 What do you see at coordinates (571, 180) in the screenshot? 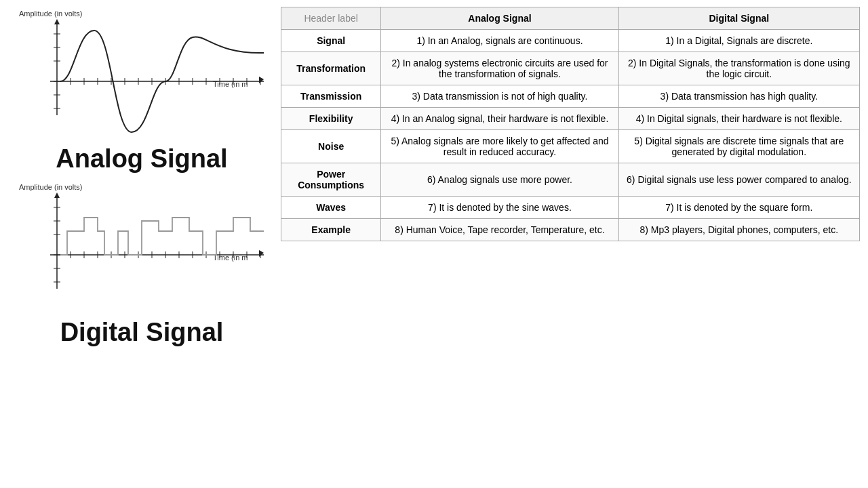
I see `table-row: Power Consumptions6) Analog signals use …` at bounding box center [571, 180].